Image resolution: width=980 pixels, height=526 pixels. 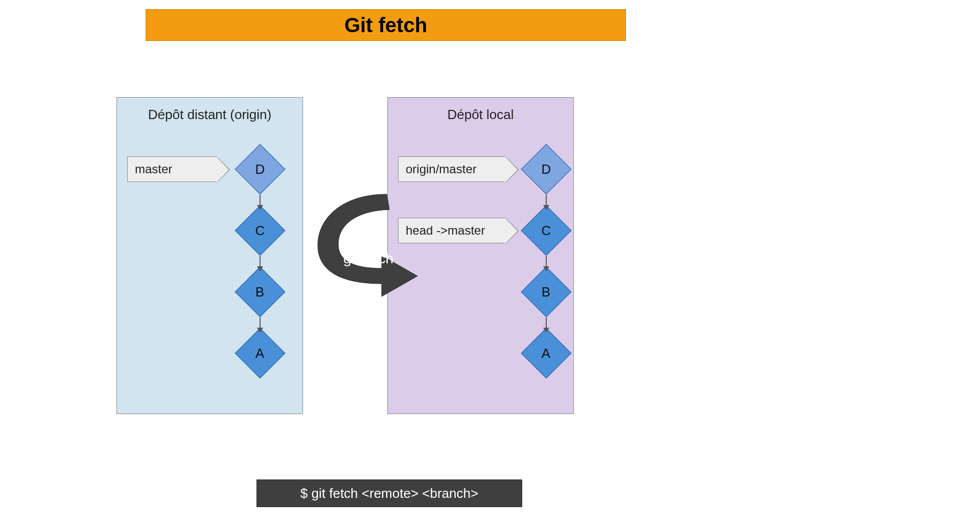 What do you see at coordinates (209, 115) in the screenshot?
I see `remote-repo-heading: Dépôt distant (origin)` at bounding box center [209, 115].